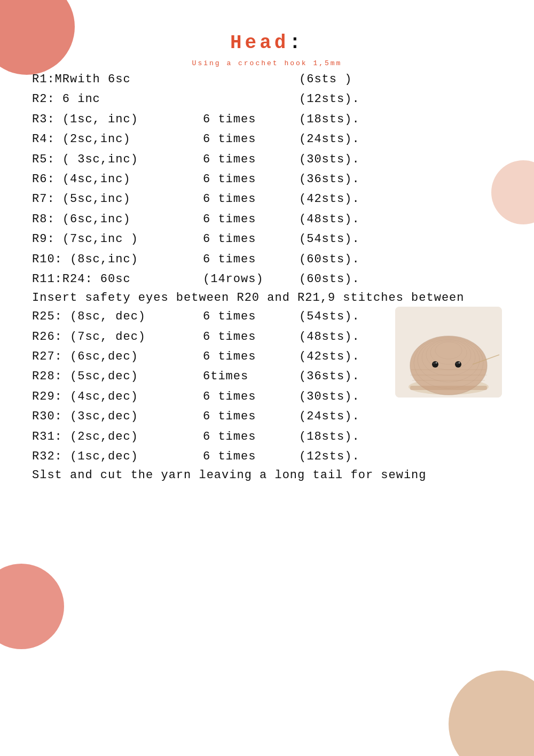 This screenshot has width=534, height=756. Describe the element at coordinates (214, 316) in the screenshot. I see `row-r25: R25: (8sc, dec) 6 times (54sts).` at that location.